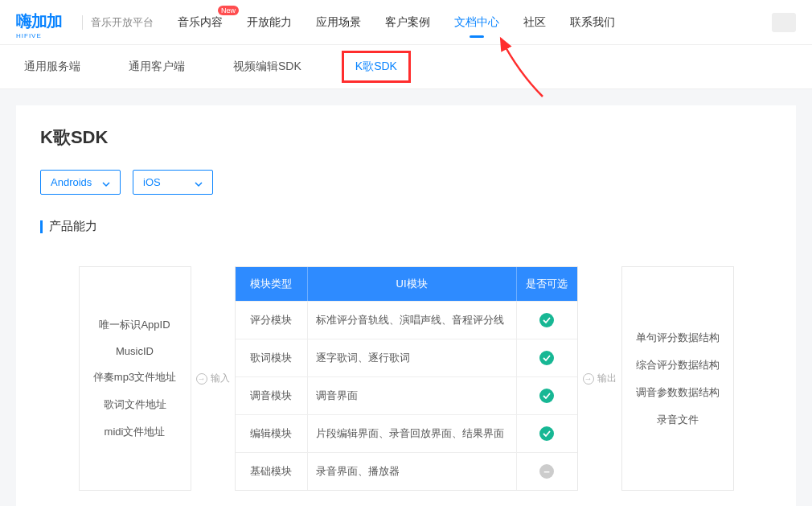  What do you see at coordinates (408, 22) in the screenshot?
I see `nav-label: 客户案例` at bounding box center [408, 22].